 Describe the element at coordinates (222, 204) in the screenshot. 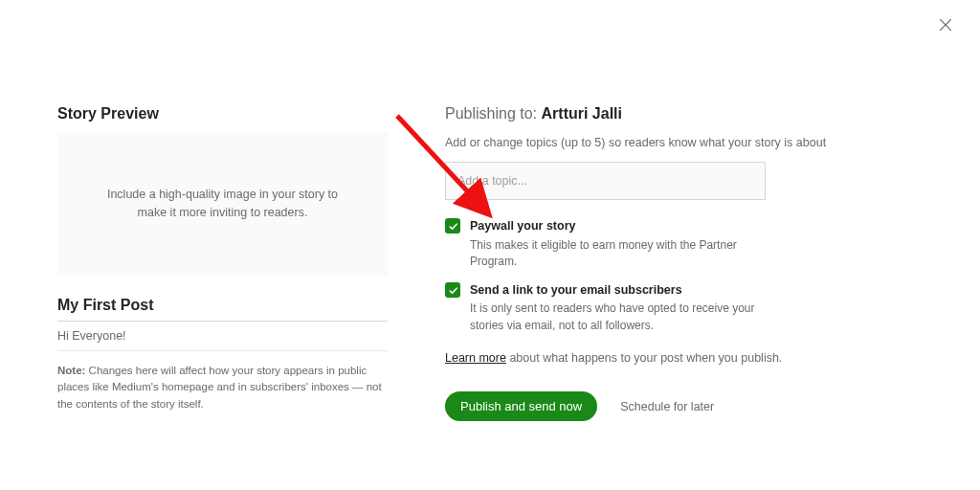

I see `preview-image-placeholder: Include a high-quality image in your sto…` at that location.